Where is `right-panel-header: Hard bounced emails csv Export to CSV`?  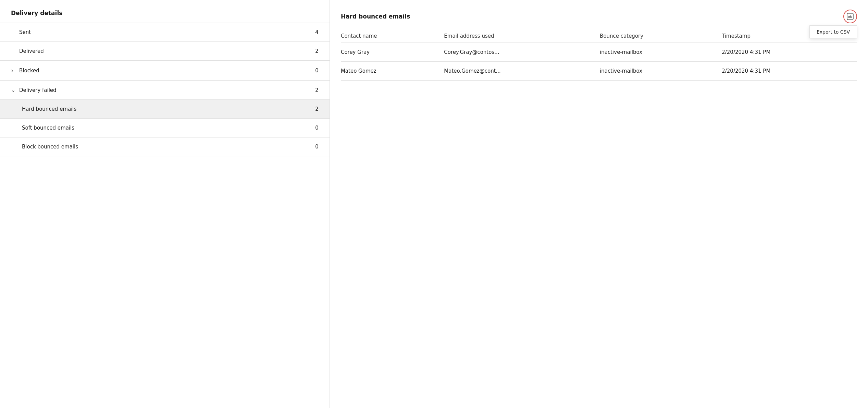 right-panel-header: Hard bounced emails csv Export to CSV is located at coordinates (599, 16).